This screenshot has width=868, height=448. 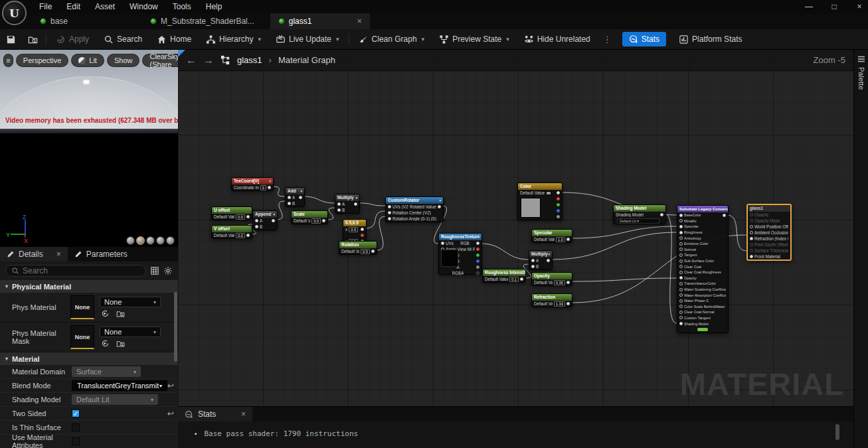 What do you see at coordinates (541, 260) in the screenshot?
I see `graph-node-multiply-2: Multiply▾AB` at bounding box center [541, 260].